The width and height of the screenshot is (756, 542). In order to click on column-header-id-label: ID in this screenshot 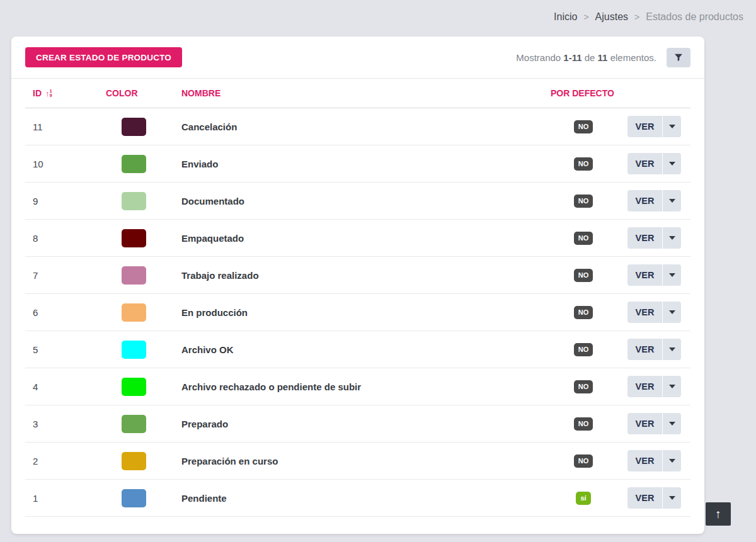, I will do `click(37, 93)`.